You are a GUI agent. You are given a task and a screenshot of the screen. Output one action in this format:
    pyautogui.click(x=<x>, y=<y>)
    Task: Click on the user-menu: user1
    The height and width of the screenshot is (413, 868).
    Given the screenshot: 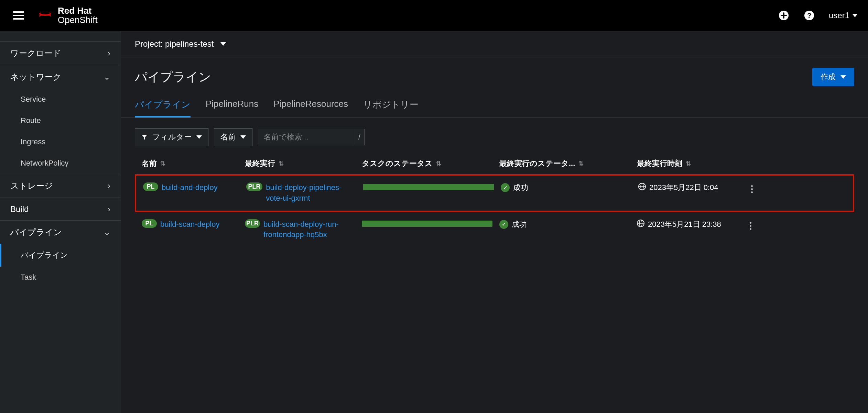 What is the action you would take?
    pyautogui.click(x=843, y=15)
    